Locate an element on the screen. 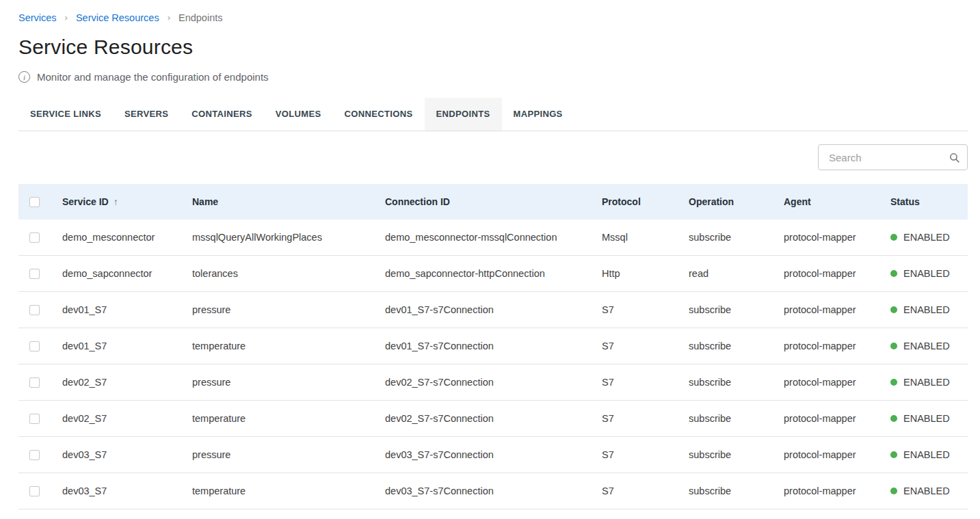 This screenshot has height=519, width=980. cell-text: dev01_S7 is located at coordinates (85, 346).